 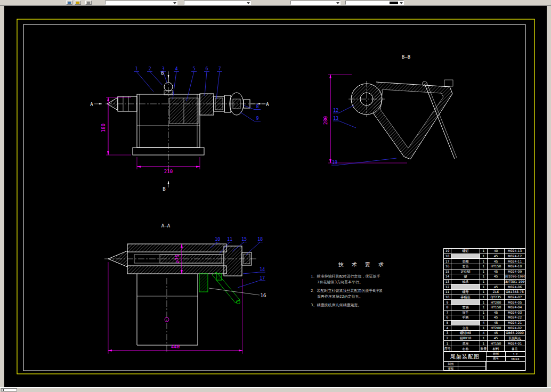 I want to click on tech-requirement-line: 7和花键体3方向基本平行。, so click(x=362, y=282).